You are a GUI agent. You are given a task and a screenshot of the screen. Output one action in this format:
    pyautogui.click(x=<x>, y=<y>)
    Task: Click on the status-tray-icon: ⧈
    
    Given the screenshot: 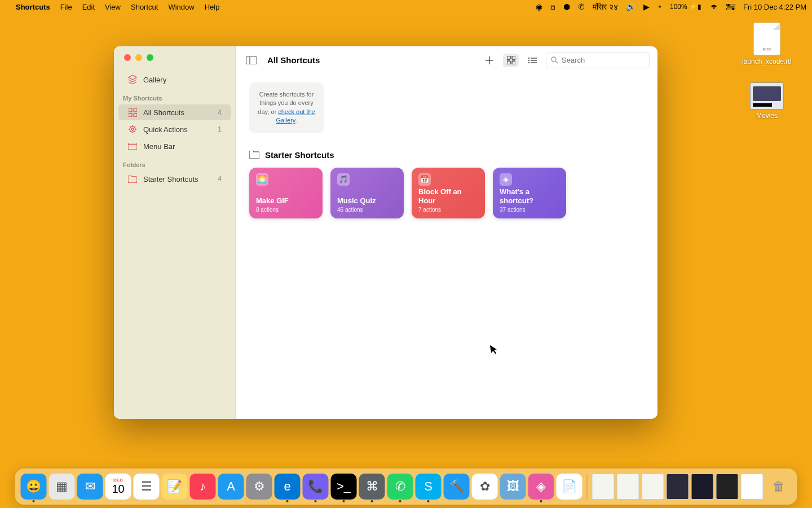 What is the action you would take?
    pyautogui.click(x=553, y=7)
    